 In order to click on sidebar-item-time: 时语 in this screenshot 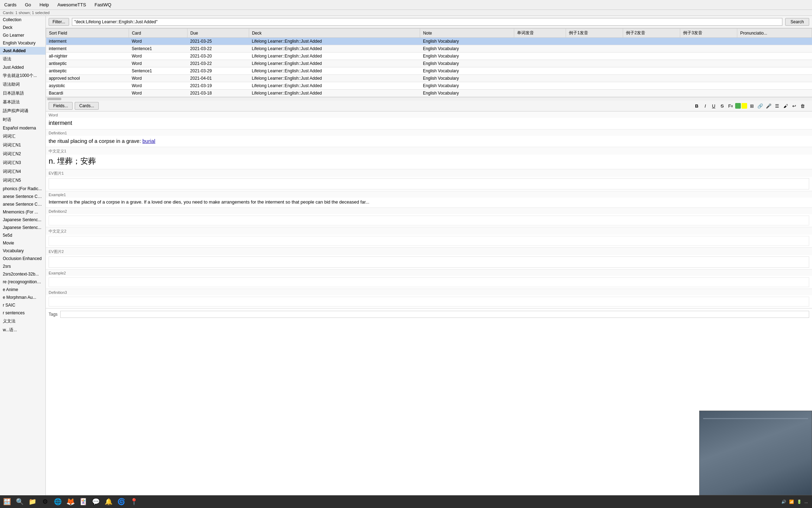, I will do `click(23, 120)`.